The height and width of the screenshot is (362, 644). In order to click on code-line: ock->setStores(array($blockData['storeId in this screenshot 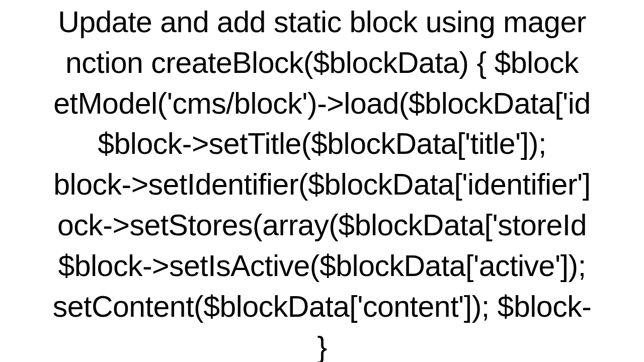, I will do `click(322, 225)`.